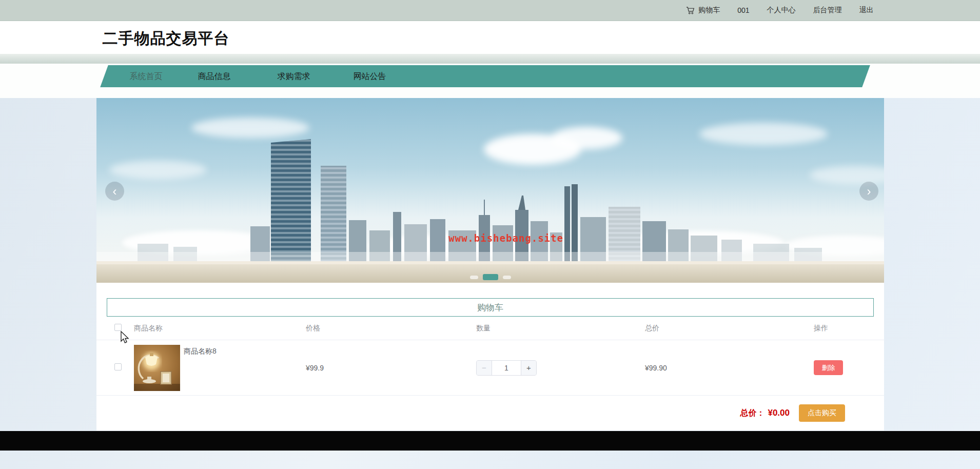  Describe the element at coordinates (491, 277) in the screenshot. I see `carousel-indicator-active` at that location.